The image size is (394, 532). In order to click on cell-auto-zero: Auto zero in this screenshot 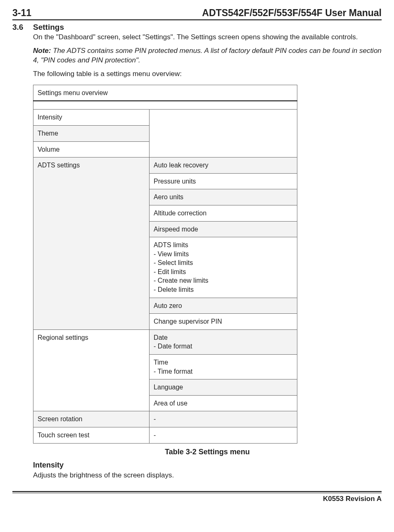, I will do `click(223, 306)`.